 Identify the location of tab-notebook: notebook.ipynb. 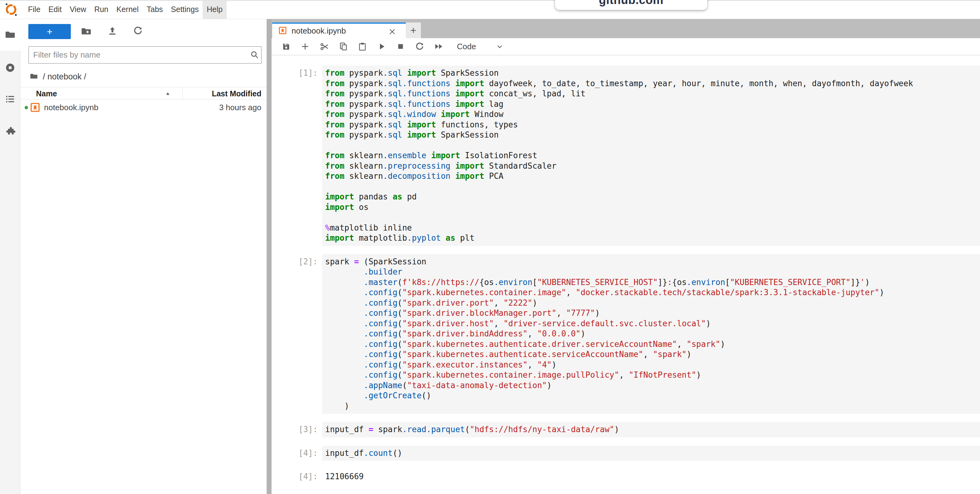
(339, 30).